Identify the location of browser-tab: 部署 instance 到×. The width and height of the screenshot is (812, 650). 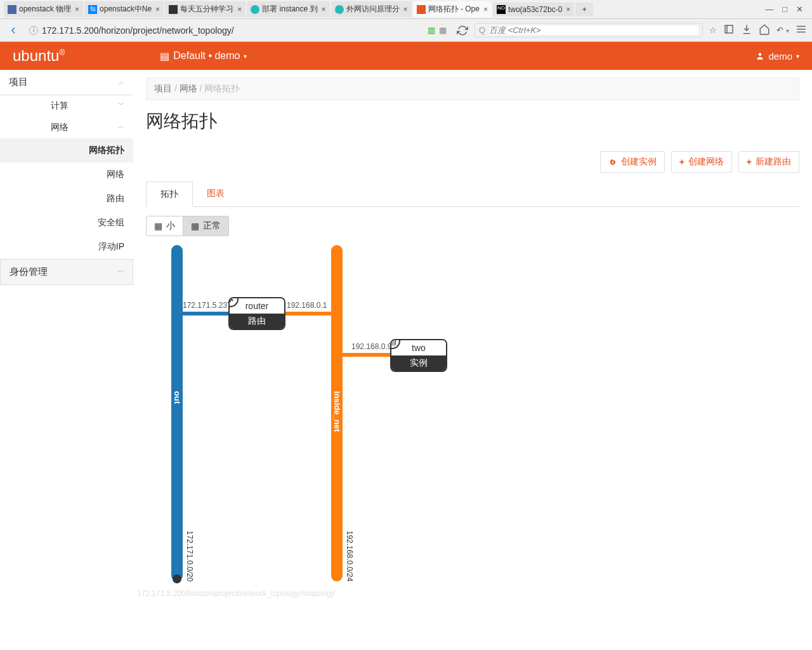
(288, 9).